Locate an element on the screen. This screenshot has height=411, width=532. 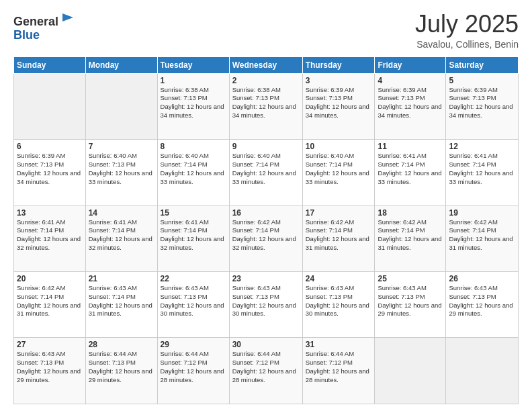
logo-general-line: General is located at coordinates (44, 20).